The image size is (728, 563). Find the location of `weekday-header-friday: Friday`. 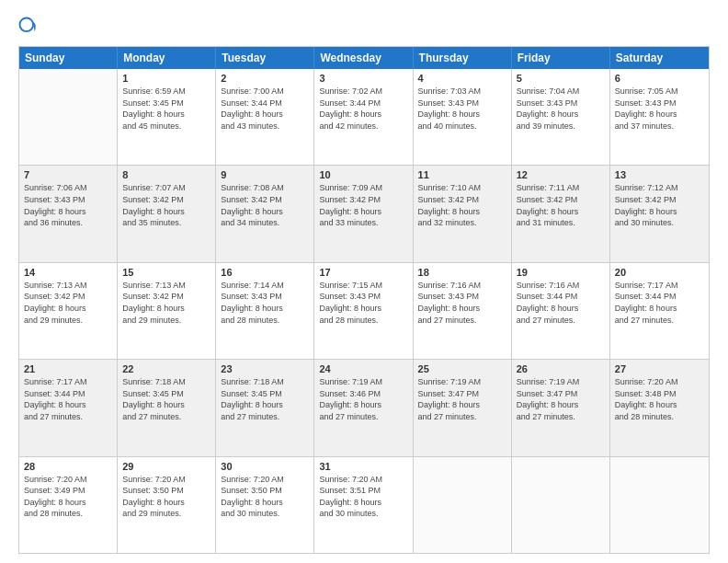

weekday-header-friday: Friday is located at coordinates (561, 58).